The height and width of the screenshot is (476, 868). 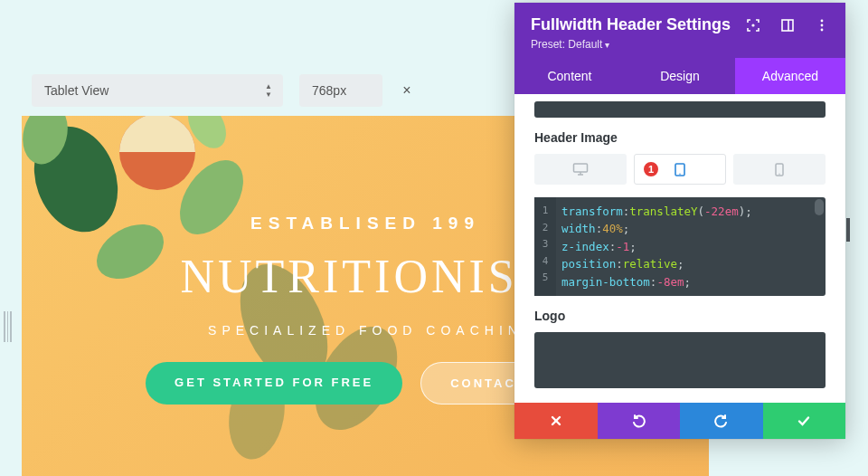 I want to click on cancel-button, so click(x=556, y=421).